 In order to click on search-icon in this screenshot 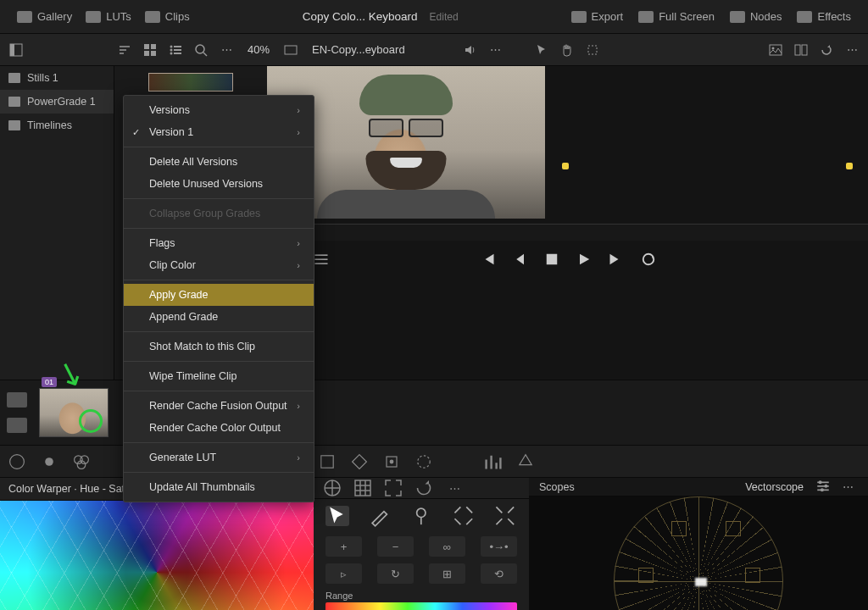, I will do `click(201, 50)`.